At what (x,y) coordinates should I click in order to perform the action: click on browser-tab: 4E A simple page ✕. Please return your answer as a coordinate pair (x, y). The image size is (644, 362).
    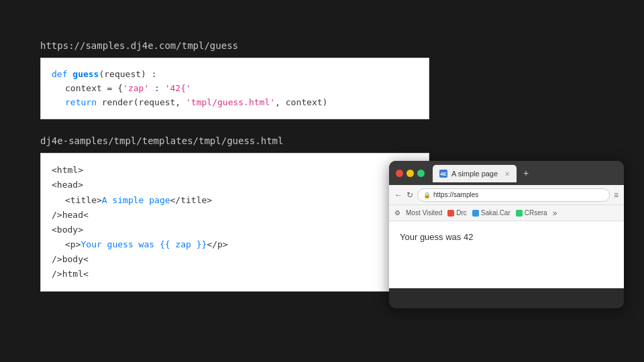
    Looking at the image, I should click on (475, 174).